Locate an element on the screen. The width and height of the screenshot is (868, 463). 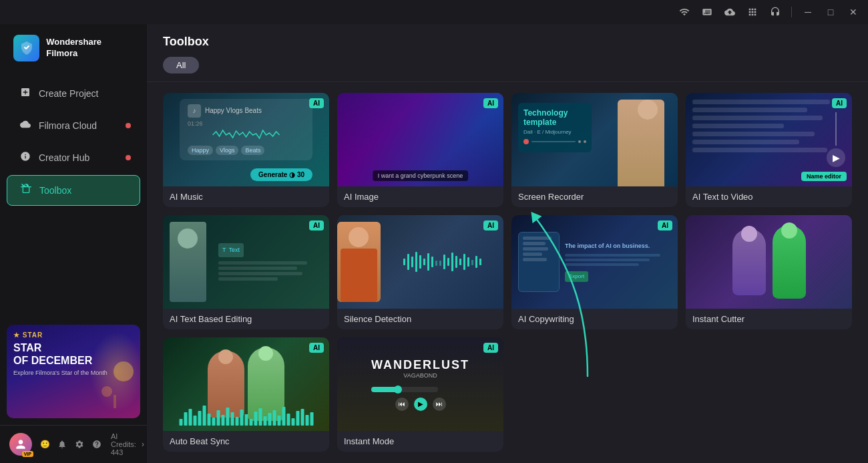
tag-happy: Happy is located at coordinates (200, 150).